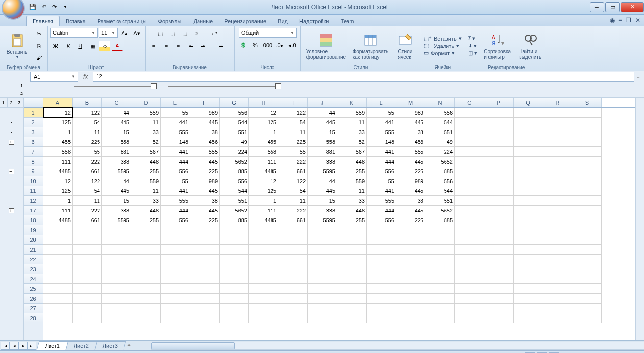 The height and width of the screenshot is (353, 644). Describe the element at coordinates (22, 94) in the screenshot. I see `col-outline-level-2: 2` at that location.